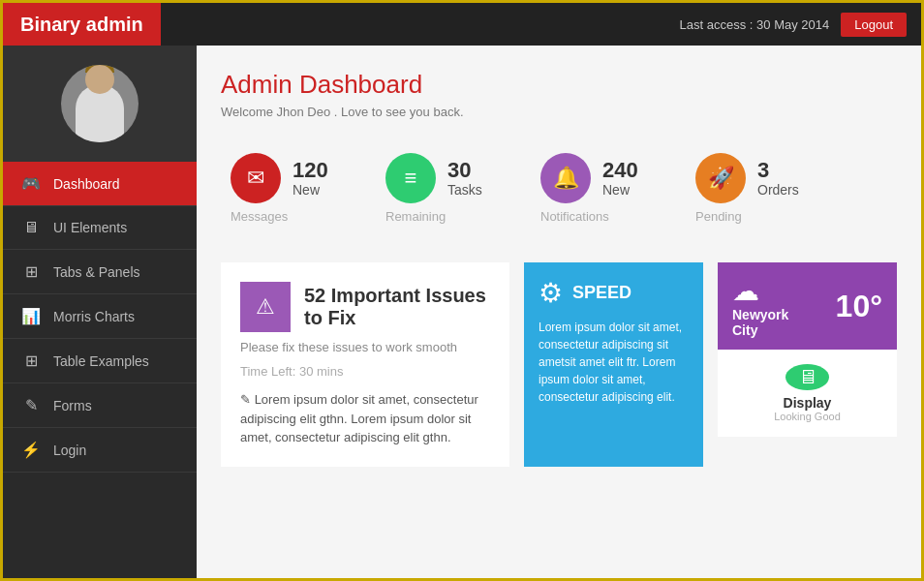 Image resolution: width=924 pixels, height=581 pixels. Describe the element at coordinates (434, 178) in the screenshot. I see `stat-main-tasks: ≡ 30 Tasks` at that location.